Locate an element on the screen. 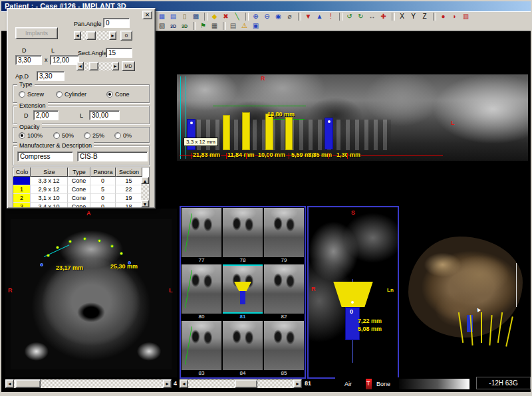  marker-icon: ◆ is located at coordinates (214, 17).